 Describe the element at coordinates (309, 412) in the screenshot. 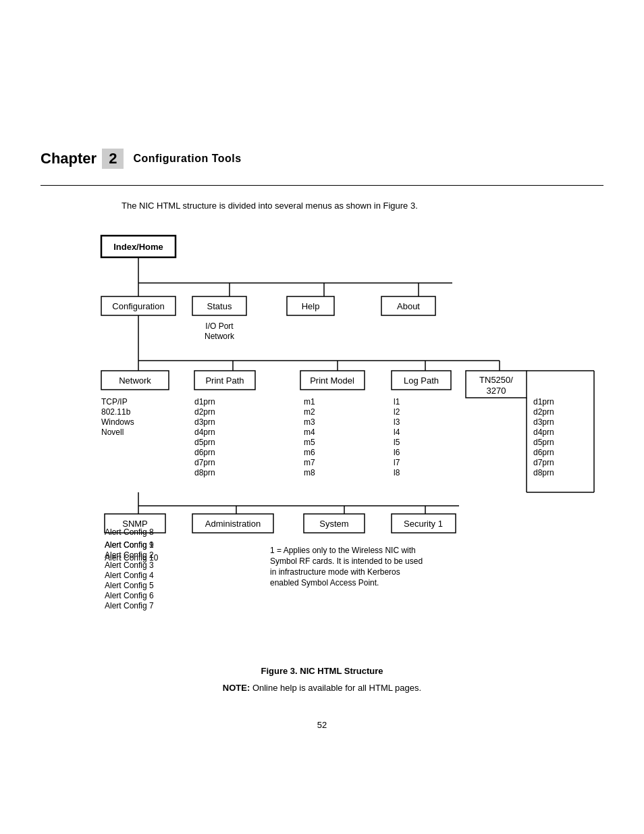

I see `pm-m2: m2` at that location.